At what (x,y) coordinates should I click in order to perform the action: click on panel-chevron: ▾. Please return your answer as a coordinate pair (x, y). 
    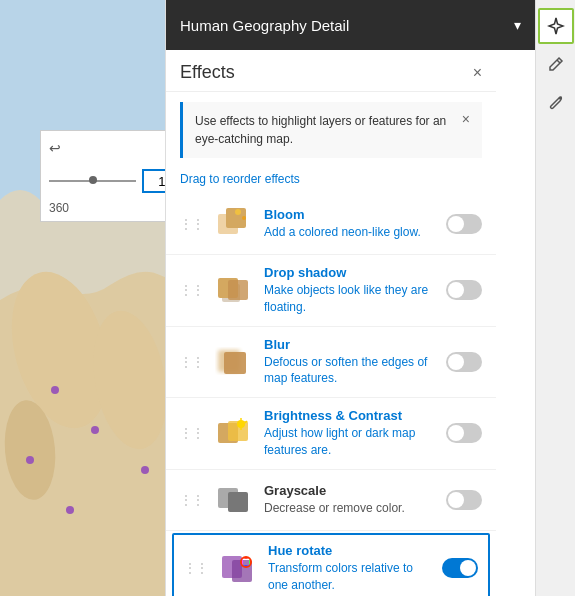
    Looking at the image, I should click on (518, 25).